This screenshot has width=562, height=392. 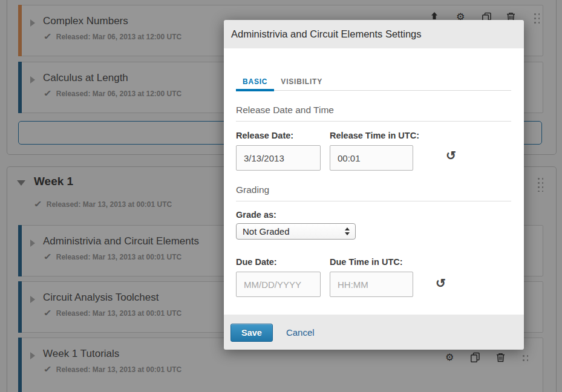 What do you see at coordinates (374, 136) in the screenshot?
I see `release-time-label: Release Time in UTC:` at bounding box center [374, 136].